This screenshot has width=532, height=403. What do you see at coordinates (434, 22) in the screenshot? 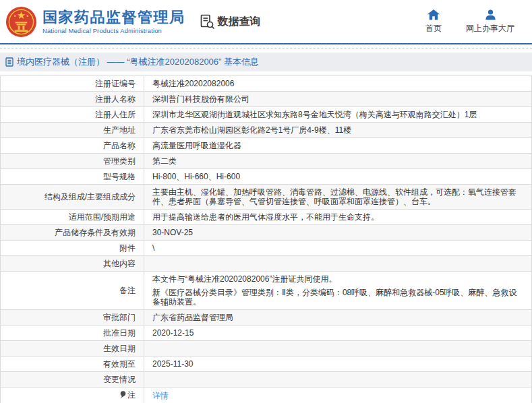
I see `nav-home: 首页` at bounding box center [434, 22].